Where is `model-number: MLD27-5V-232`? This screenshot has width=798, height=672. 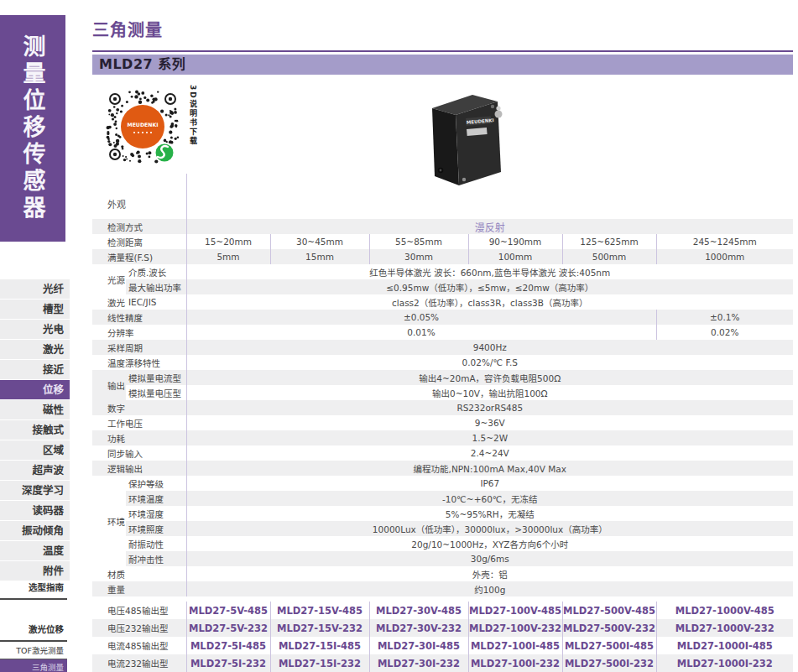 model-number: MLD27-5V-232 is located at coordinates (228, 628).